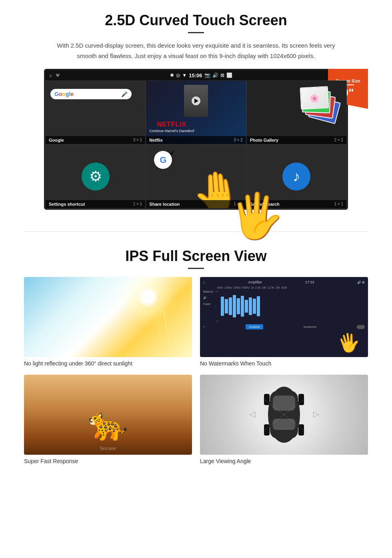  I want to click on window-icon: ⬜, so click(230, 75).